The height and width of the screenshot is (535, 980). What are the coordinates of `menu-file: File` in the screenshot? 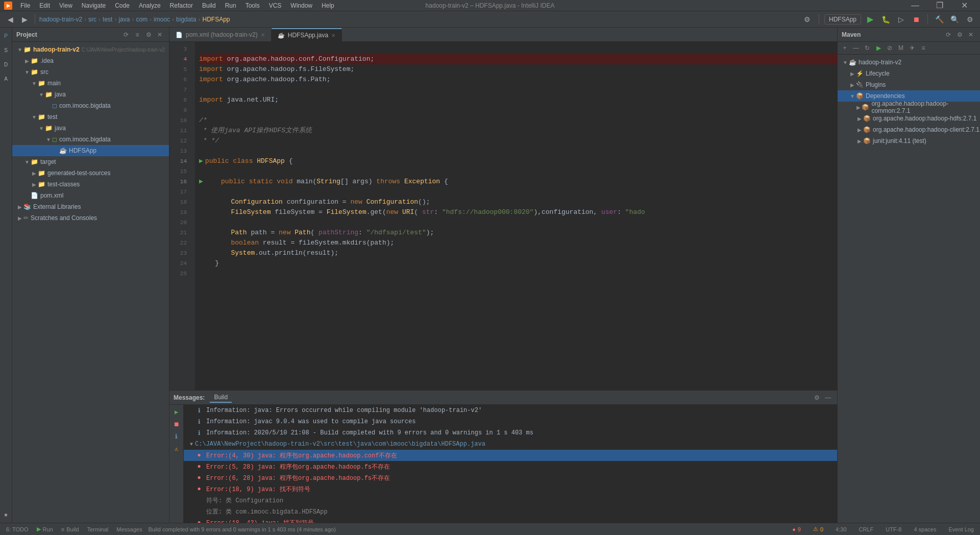 It's located at (26, 6).